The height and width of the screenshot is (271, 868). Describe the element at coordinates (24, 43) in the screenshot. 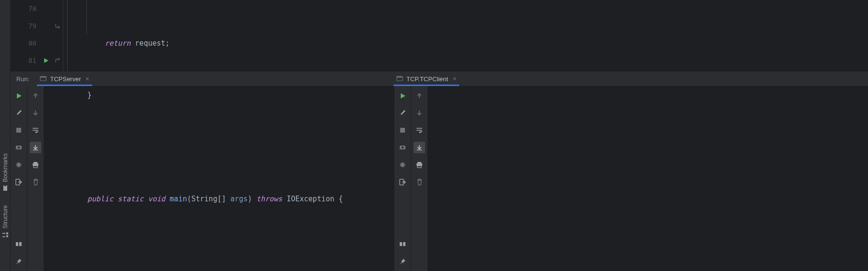

I see `line-number: 80` at that location.